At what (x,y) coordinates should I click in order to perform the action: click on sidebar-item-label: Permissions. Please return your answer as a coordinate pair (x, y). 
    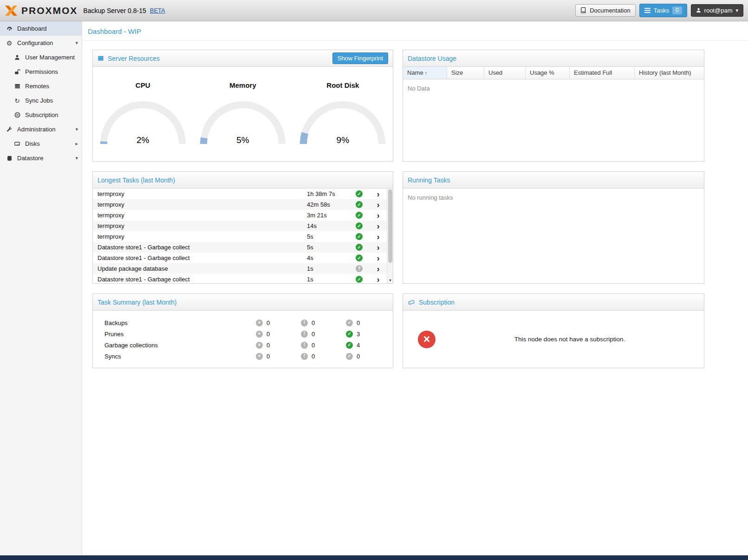
    Looking at the image, I should click on (42, 72).